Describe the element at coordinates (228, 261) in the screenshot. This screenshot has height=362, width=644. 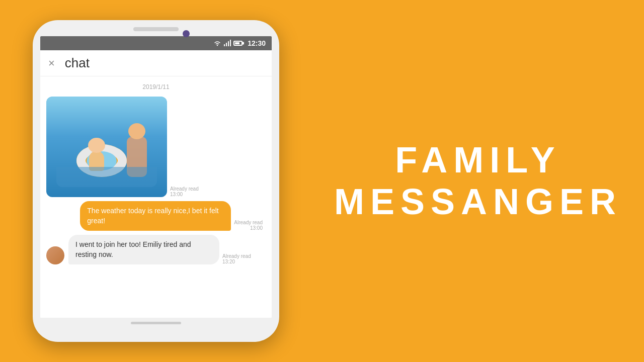
I see `incoming-time: 13:20` at that location.